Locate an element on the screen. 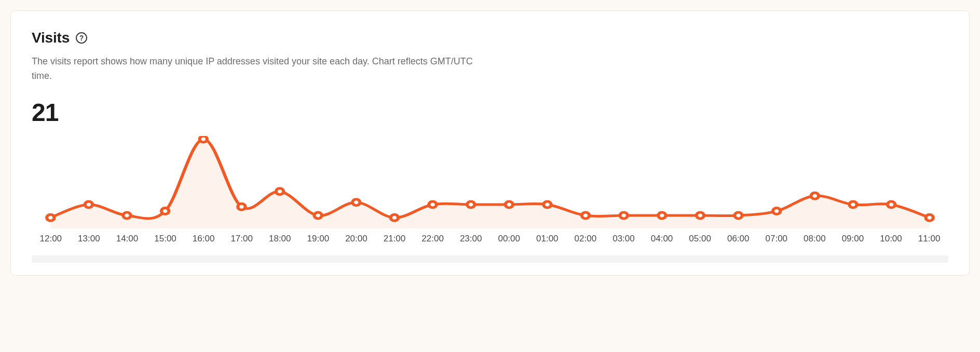  x-tick: 05:00 is located at coordinates (700, 239).